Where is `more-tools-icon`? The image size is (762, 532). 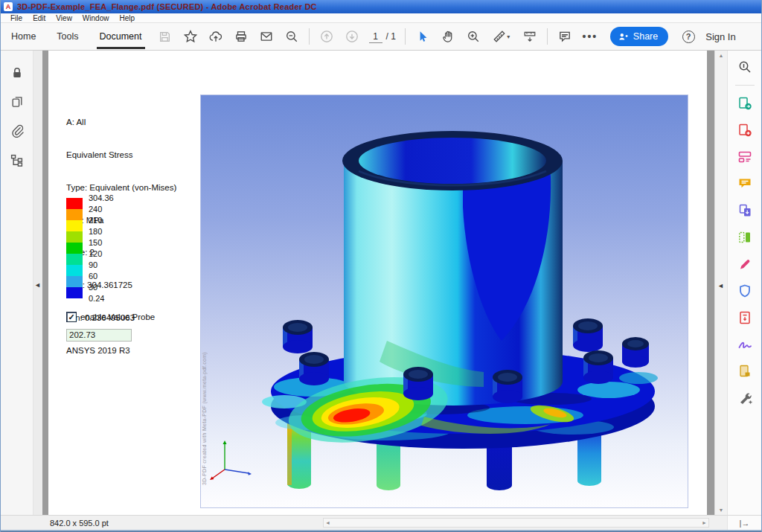
more-tools-icon is located at coordinates (745, 398).